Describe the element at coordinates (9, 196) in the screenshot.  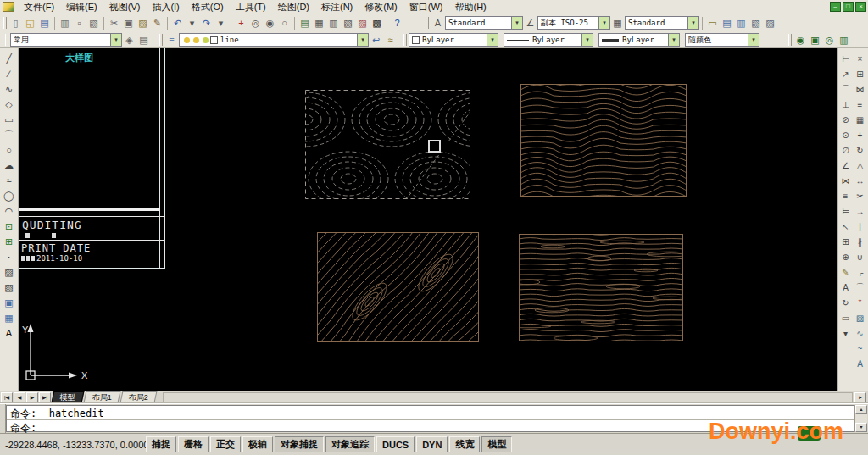
I see `ellipse-icon: ◯` at that location.